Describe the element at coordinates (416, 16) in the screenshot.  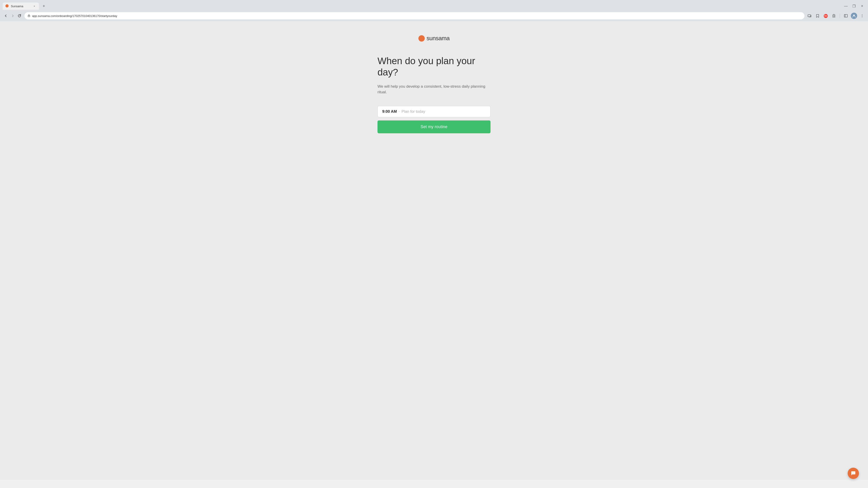
I see `url-text: app.sunsama.com/onboarding/1702570104013…` at that location.